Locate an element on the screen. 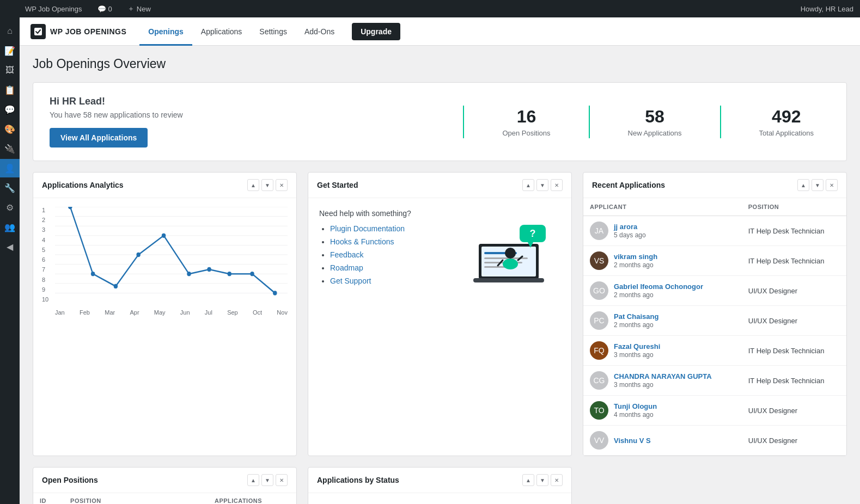 The height and width of the screenshot is (504, 860). feedback-link: Feedback is located at coordinates (346, 255).